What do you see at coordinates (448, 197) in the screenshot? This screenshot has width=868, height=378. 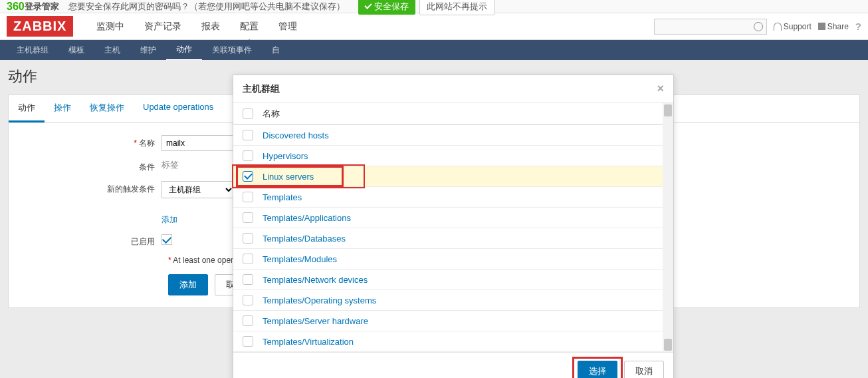 I see `modal-row-3: Templates` at bounding box center [448, 197].